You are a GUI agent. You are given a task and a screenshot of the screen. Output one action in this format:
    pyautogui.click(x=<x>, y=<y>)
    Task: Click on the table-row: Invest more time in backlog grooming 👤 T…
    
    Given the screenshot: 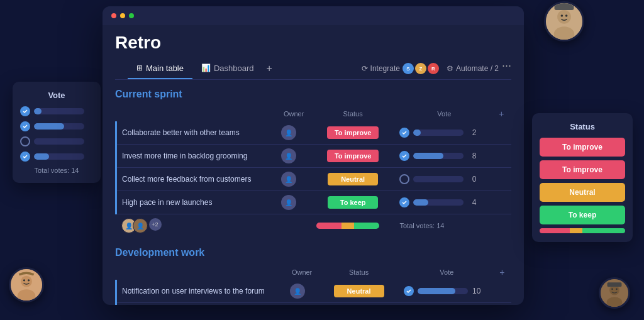 What is the action you would take?
    pyautogui.click(x=314, y=156)
    